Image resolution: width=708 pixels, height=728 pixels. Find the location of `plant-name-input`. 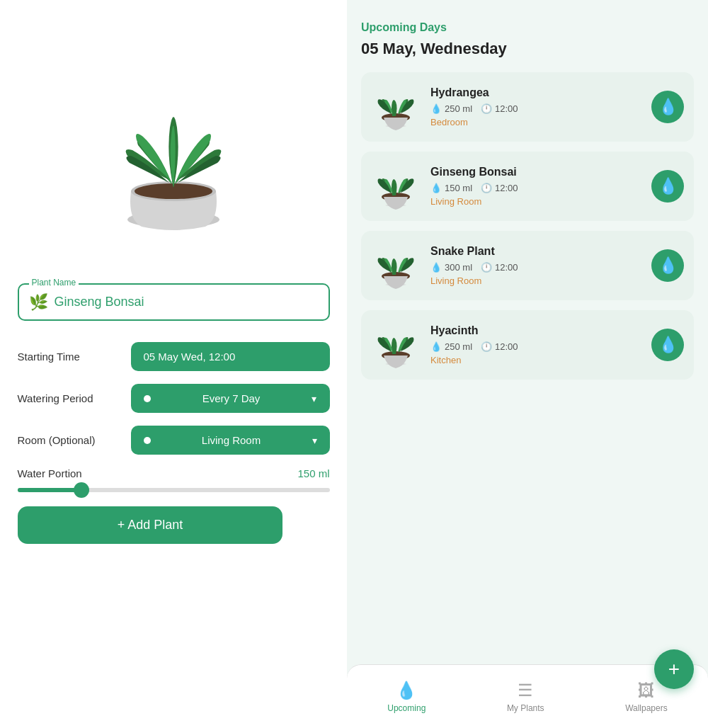

plant-name-input is located at coordinates (187, 302).